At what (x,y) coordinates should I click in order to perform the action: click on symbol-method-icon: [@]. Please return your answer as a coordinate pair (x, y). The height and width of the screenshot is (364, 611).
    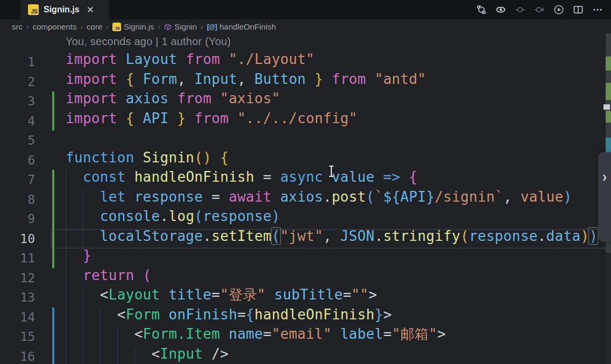
    Looking at the image, I should click on (212, 27).